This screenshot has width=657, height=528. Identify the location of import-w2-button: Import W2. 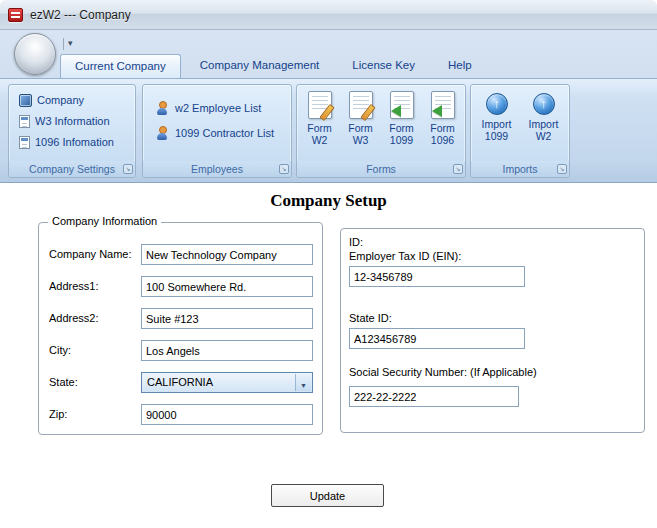
(544, 125).